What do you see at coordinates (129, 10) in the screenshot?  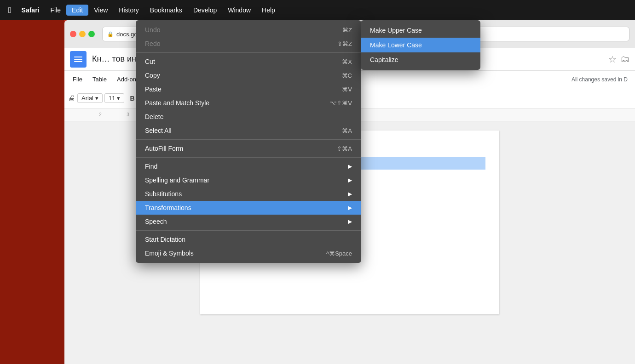 I see `history-menu: History` at bounding box center [129, 10].